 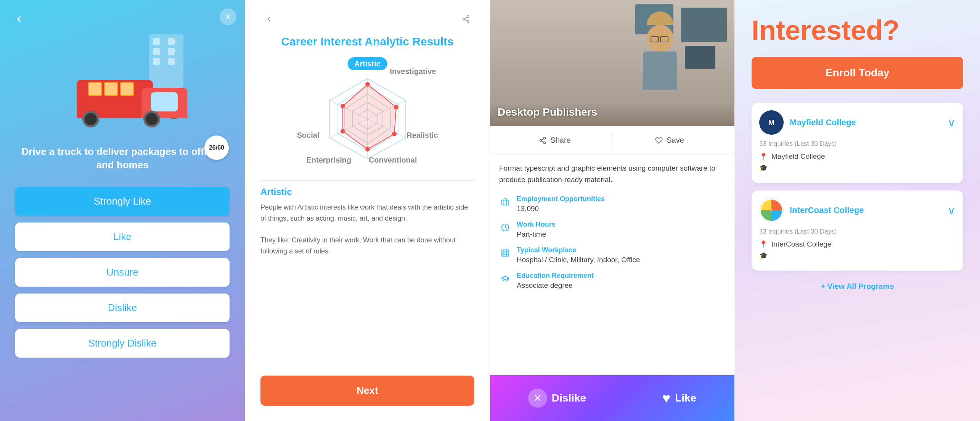 What do you see at coordinates (667, 398) in the screenshot?
I see `like-heart-icon: ♥` at bounding box center [667, 398].